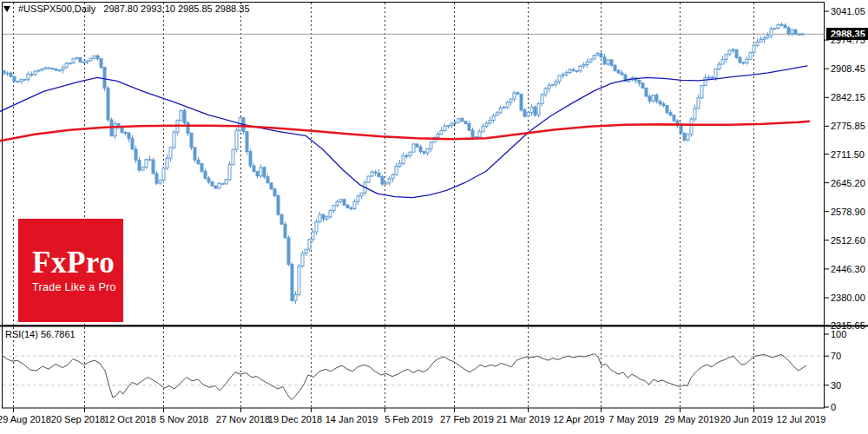  I want to click on price-tick-label: 2380.00, so click(848, 298).